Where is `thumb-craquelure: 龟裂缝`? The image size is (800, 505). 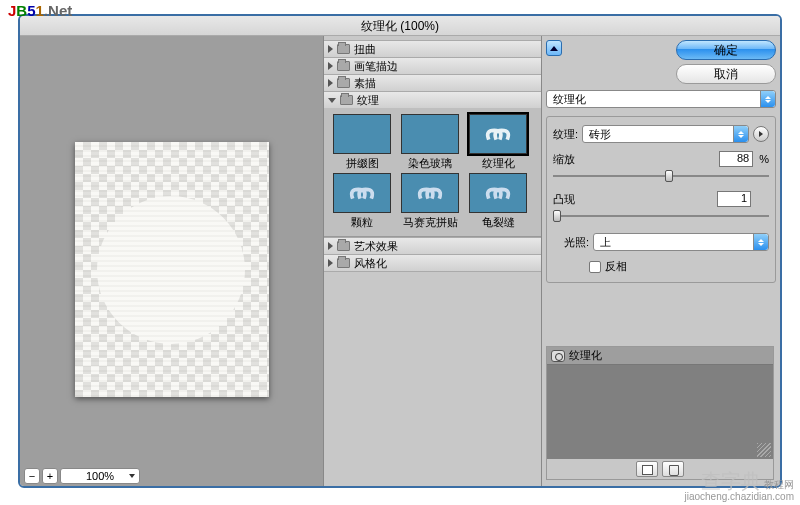
thumb-craquelure: 龟裂缝 is located at coordinates (498, 202).